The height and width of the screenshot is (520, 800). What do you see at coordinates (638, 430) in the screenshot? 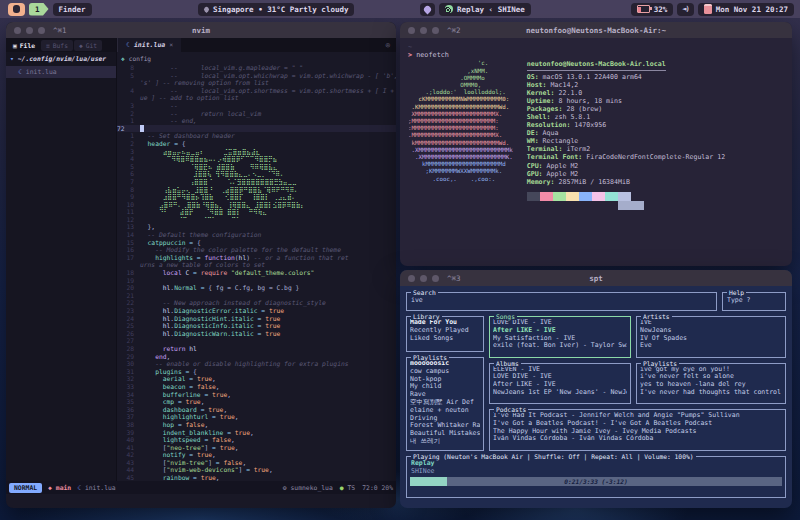
I see `podcasts-box: Podcasts I've Had It Podcast - Jennifer …` at bounding box center [638, 430].